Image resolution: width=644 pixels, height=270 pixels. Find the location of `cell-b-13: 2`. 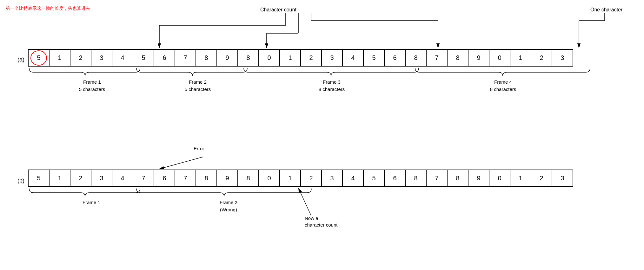

cell-b-13: 2 is located at coordinates (311, 178).